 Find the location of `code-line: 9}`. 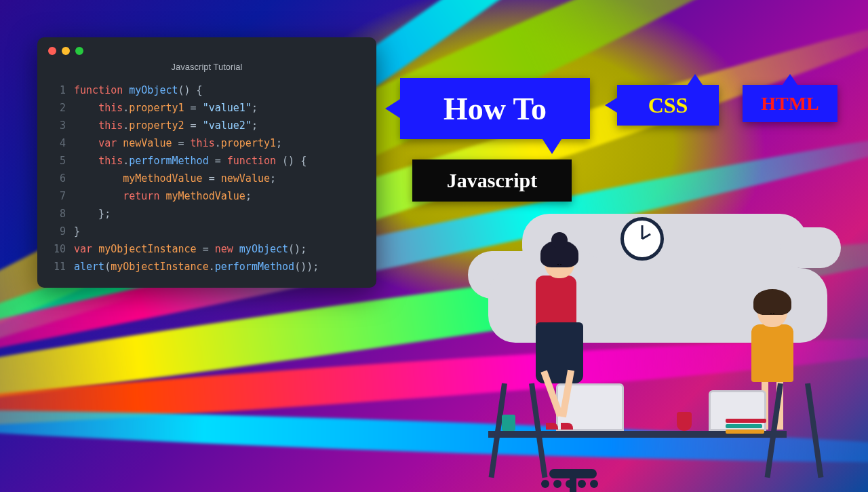

code-line: 9} is located at coordinates (207, 231).